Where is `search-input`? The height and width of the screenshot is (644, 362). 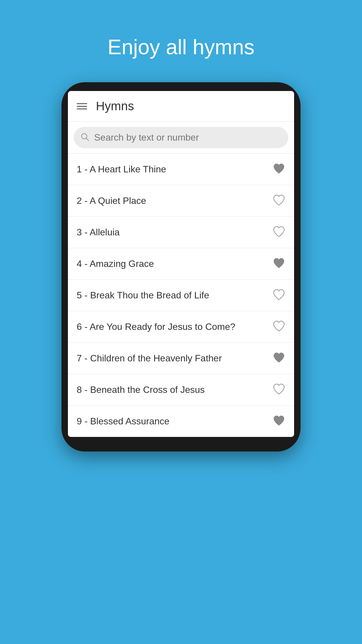
search-input is located at coordinates (188, 138).